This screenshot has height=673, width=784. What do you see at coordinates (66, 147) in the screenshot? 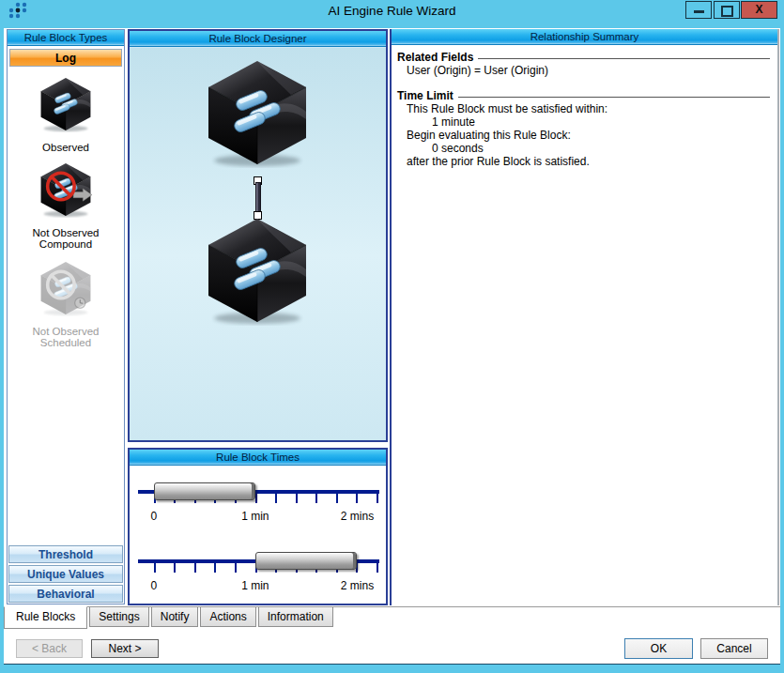
I see `palette-label: Observed` at bounding box center [66, 147].